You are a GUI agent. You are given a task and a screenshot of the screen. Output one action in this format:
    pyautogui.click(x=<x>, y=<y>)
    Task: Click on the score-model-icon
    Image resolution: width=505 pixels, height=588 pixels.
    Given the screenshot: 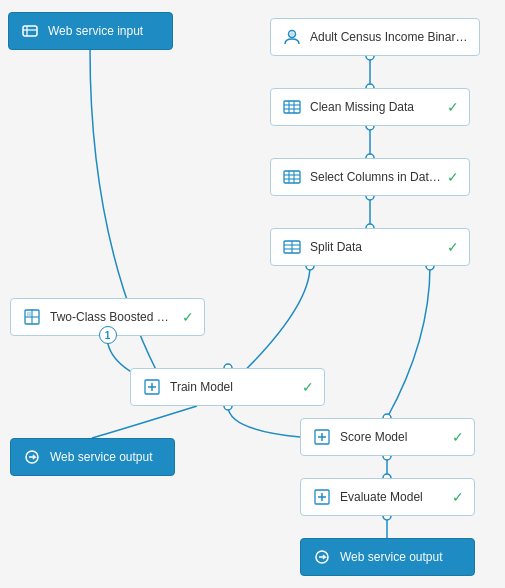 What is the action you would take?
    pyautogui.click(x=322, y=437)
    